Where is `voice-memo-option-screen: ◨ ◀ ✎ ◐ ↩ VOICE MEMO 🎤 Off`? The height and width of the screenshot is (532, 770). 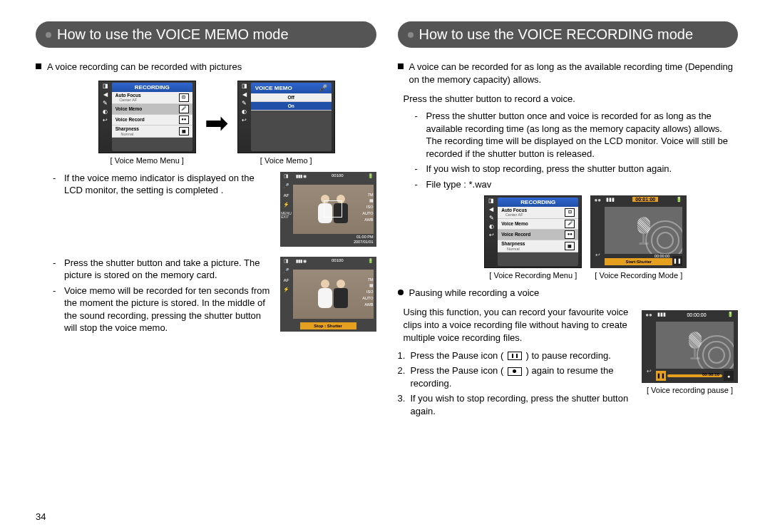 voice-memo-option-screen: ◨ ◀ ✎ ◐ ↩ VOICE MEMO 🎤 Off is located at coordinates (287, 117).